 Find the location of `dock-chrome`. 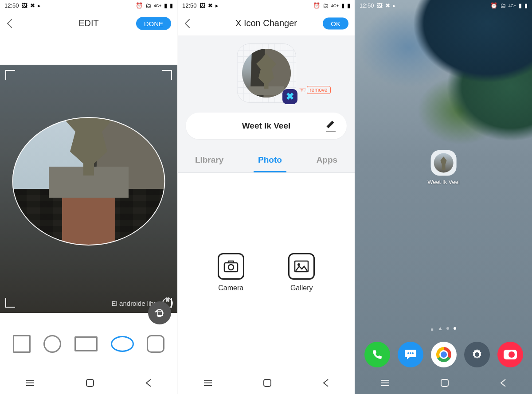

dock-chrome is located at coordinates (444, 355).